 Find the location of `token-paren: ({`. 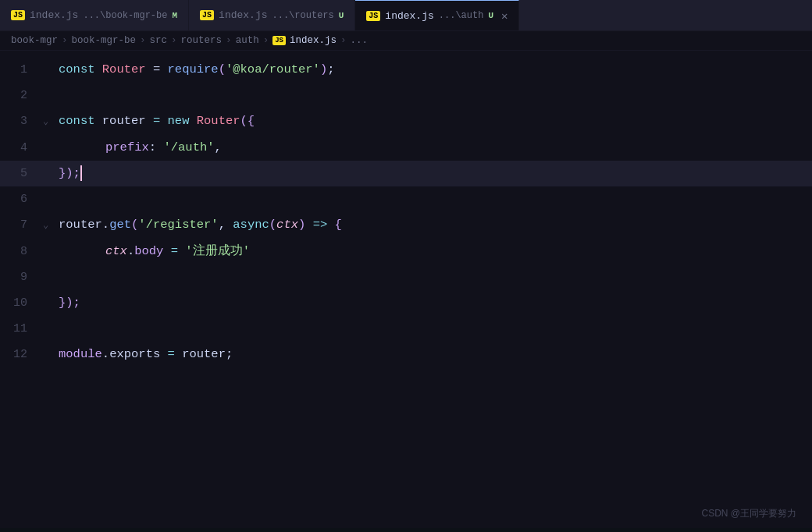

token-paren: ({ is located at coordinates (248, 121).